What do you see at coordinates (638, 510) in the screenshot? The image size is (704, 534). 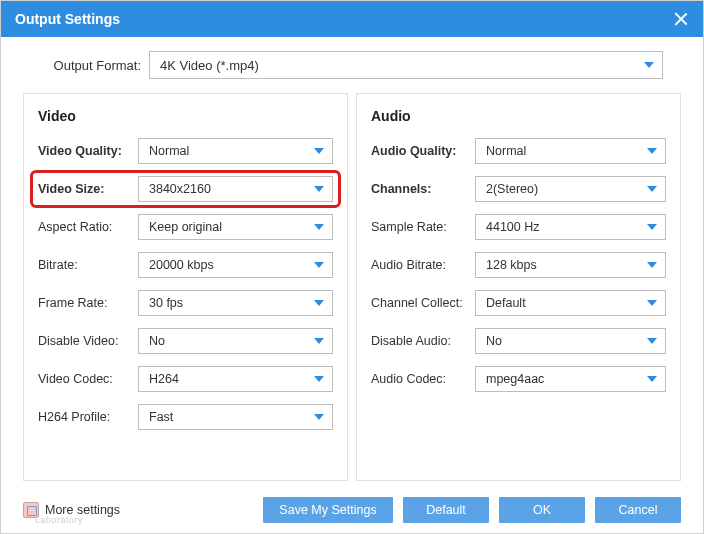 I see `cancel-button: Cancel` at bounding box center [638, 510].